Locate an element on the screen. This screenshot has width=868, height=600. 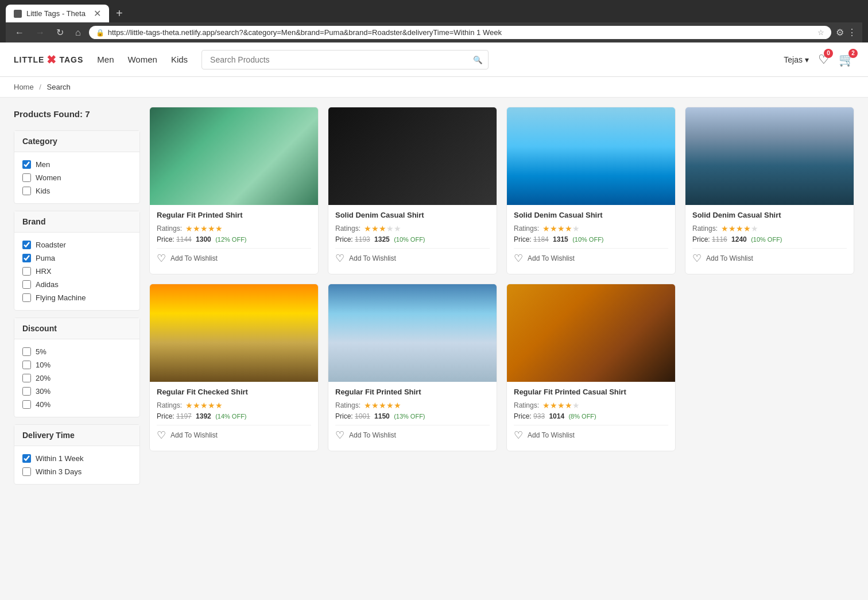
breadcrumb: Home / Search is located at coordinates (434, 87).